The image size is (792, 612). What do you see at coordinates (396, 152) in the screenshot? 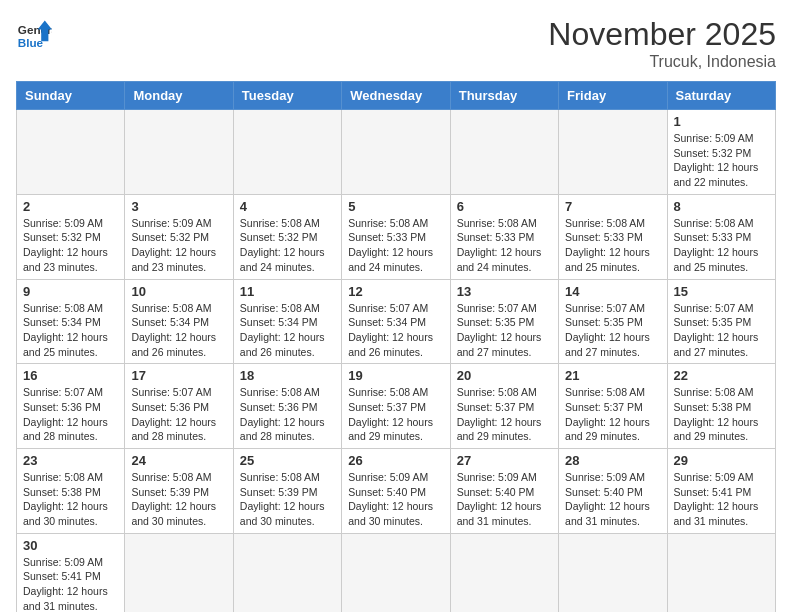
I see `calendar-week-row: 1Sunrise: 5:09 AM Sunset: 5:32 PM Daylig…` at bounding box center [396, 152].